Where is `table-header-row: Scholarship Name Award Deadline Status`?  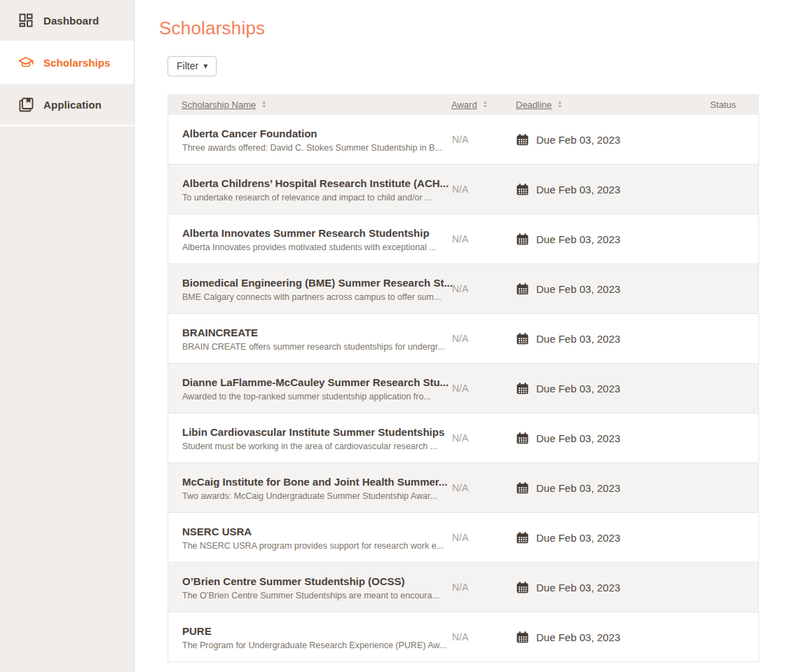
table-header-row: Scholarship Name Award Deadline Status is located at coordinates (463, 104).